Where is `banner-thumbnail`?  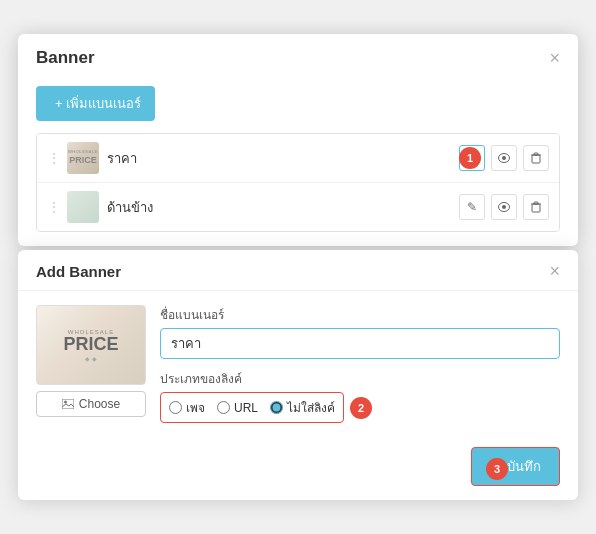
banner-thumbnail is located at coordinates (83, 207).